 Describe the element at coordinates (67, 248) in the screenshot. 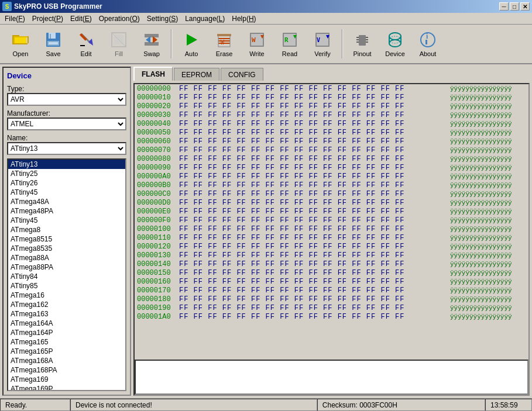

I see `list-item: ATmega8535` at that location.